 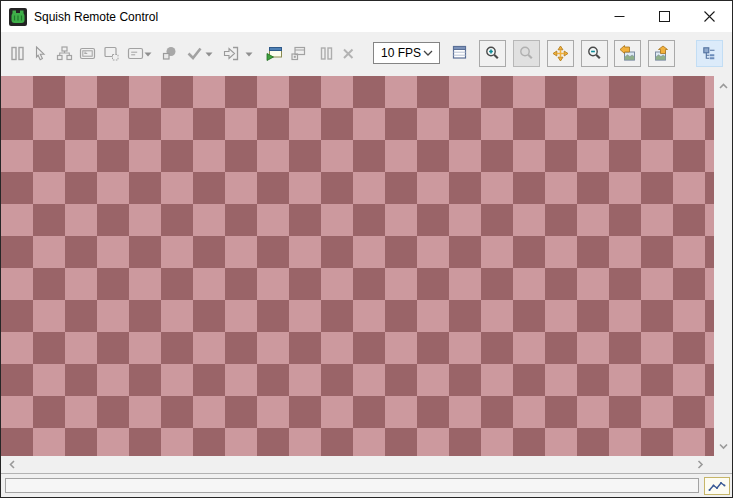 What do you see at coordinates (209, 54) in the screenshot?
I see `verify-dropdown-icon` at bounding box center [209, 54].